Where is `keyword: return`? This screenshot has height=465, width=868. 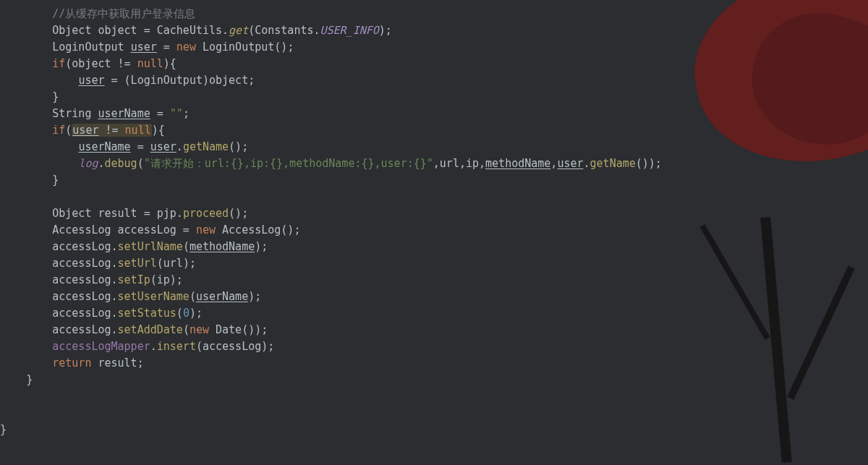 keyword: return is located at coordinates (72, 363).